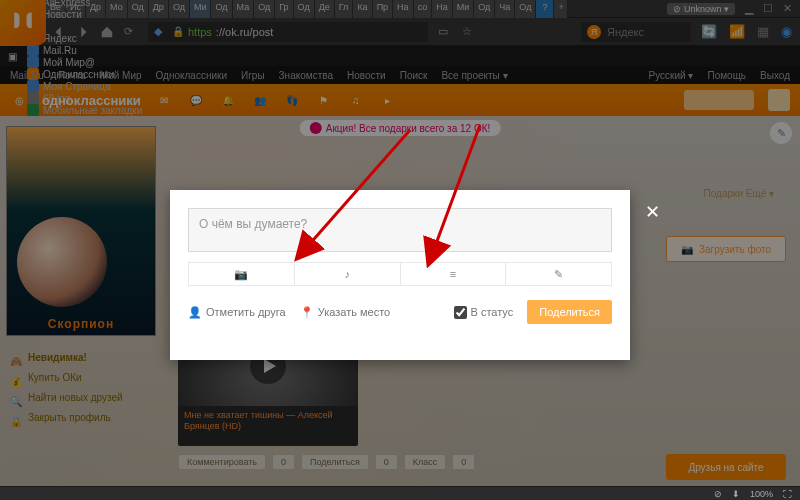 Image resolution: width=800 pixels, height=500 pixels. What do you see at coordinates (347, 274) in the screenshot?
I see `music-note-icon: ♪` at bounding box center [347, 274].